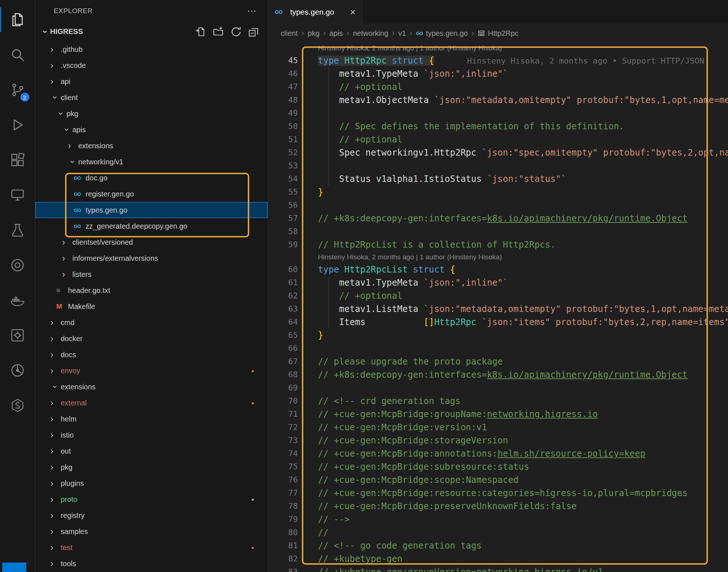 The width and height of the screenshot is (728, 572). I want to click on explorer-section-header: › HIGRESS, so click(151, 31).